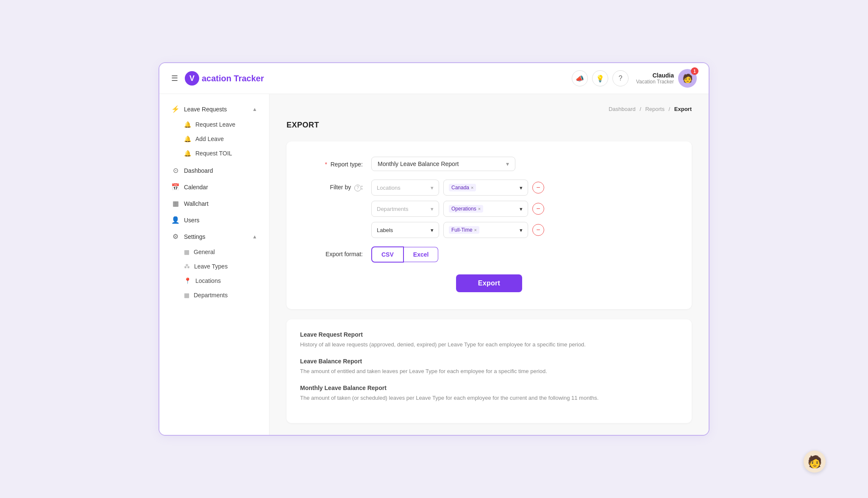 The image size is (868, 498). I want to click on export-format-buttons: CSV Excel, so click(523, 255).